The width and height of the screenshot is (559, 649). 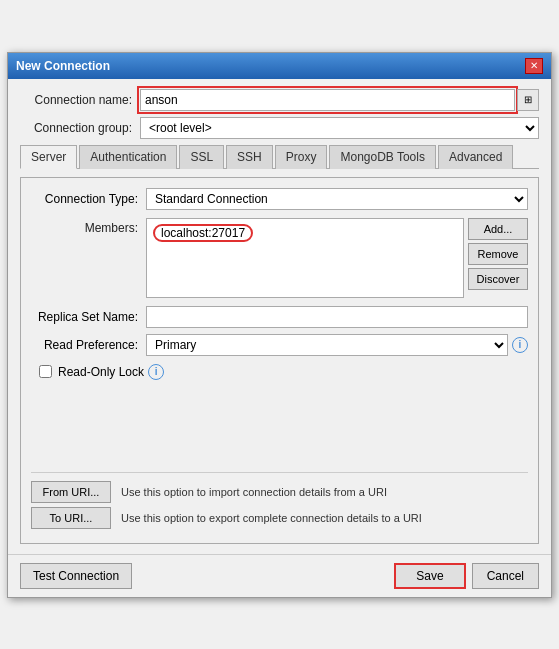 What do you see at coordinates (520, 345) in the screenshot?
I see `read-preference-info-icon: i` at bounding box center [520, 345].